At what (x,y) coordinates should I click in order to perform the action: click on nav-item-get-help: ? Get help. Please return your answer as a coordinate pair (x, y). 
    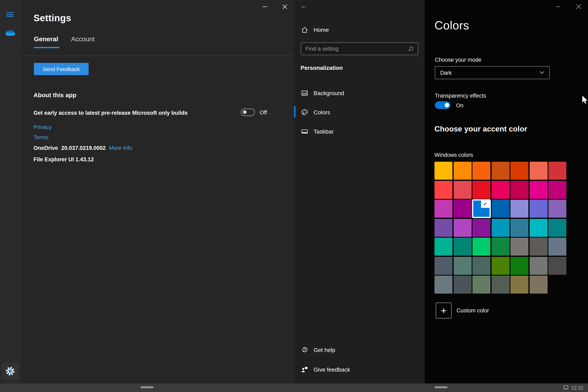
    Looking at the image, I should click on (360, 350).